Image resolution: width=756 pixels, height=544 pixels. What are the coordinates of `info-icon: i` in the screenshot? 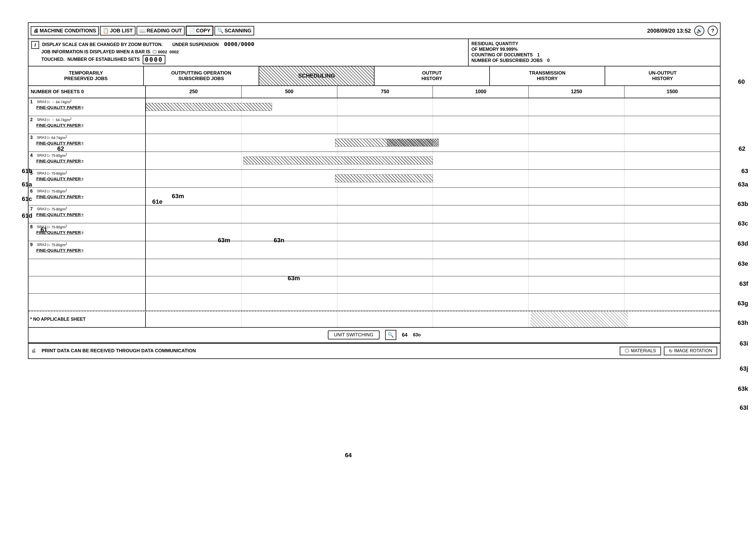 It's located at (35, 45).